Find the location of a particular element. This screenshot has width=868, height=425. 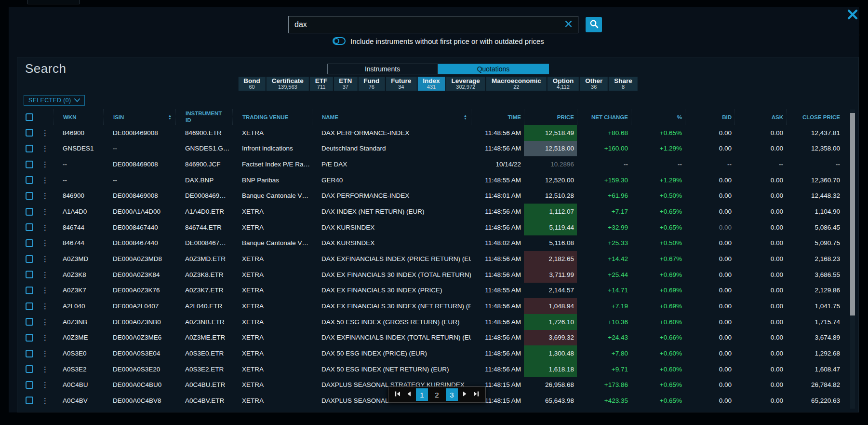

column-header-isin: ISIN▲▼ is located at coordinates (139, 117).